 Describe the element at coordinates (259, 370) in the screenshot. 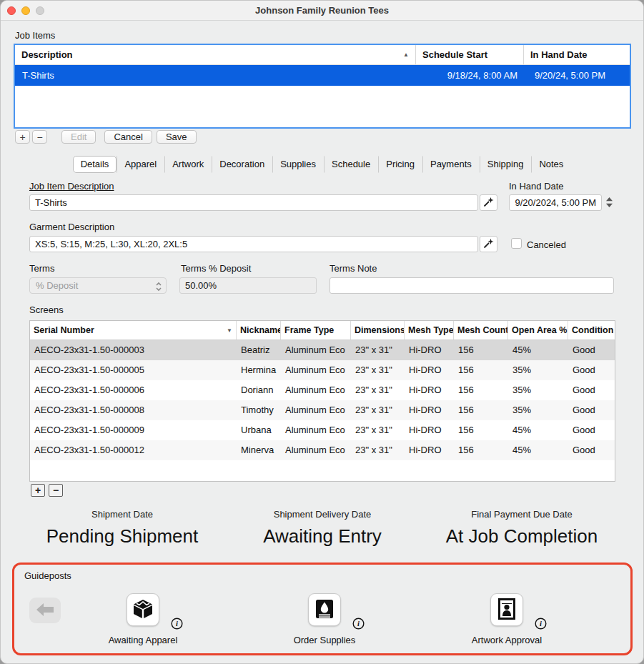

I see `table-cell: Hermina` at that location.